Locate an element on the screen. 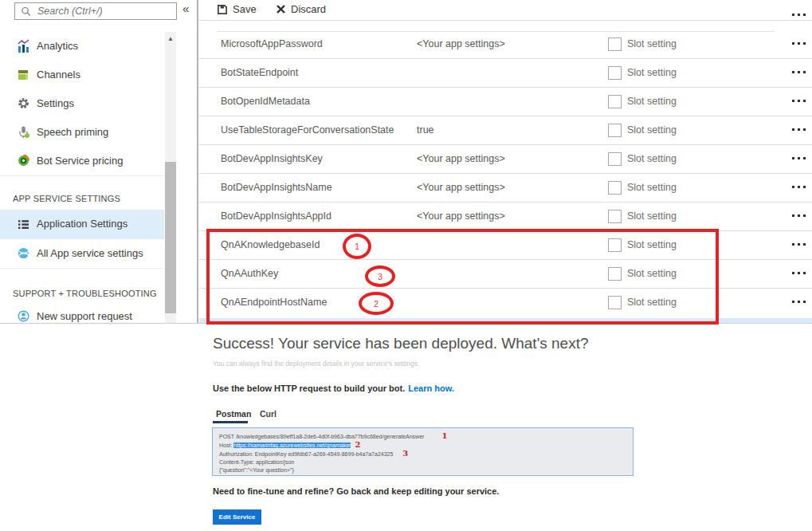 The height and width of the screenshot is (531, 812). table-row: BotDevAppInsightsAppId <Your app setting… is located at coordinates (505, 217).